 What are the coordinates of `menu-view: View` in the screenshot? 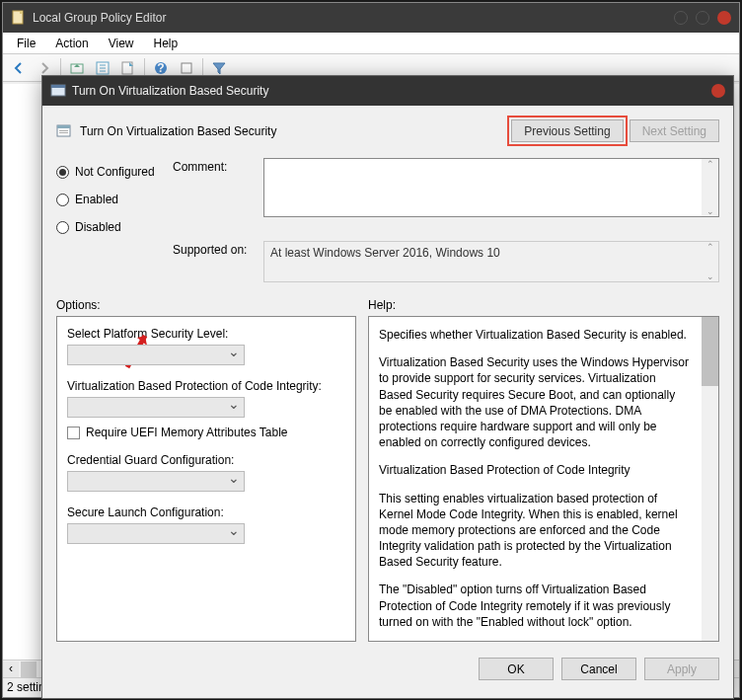 It's located at (121, 43).